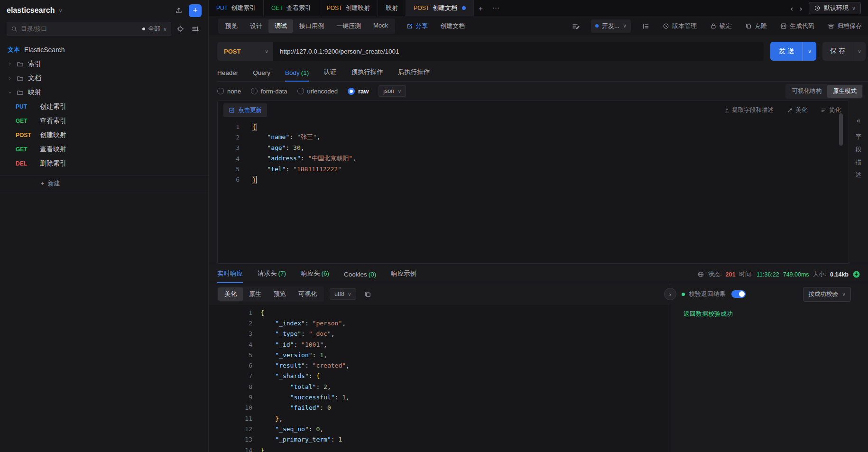 The image size is (868, 452). What do you see at coordinates (245, 51) in the screenshot?
I see `method-selector: POST ∨` at bounding box center [245, 51].